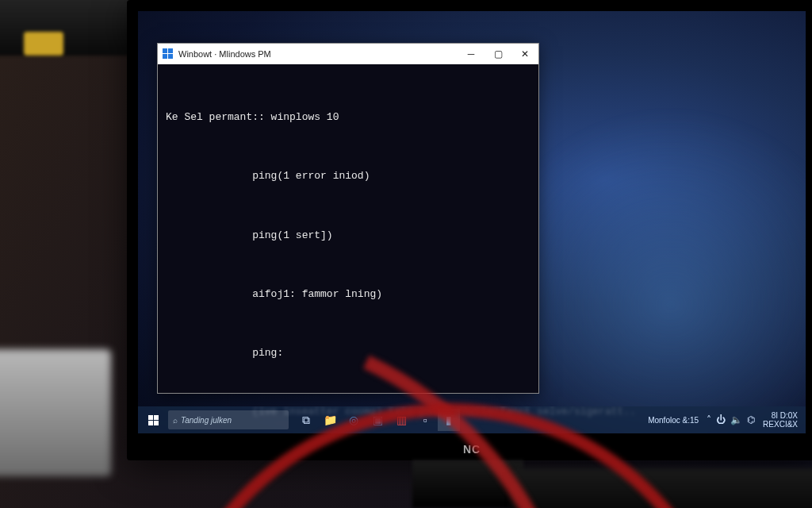 Image resolution: width=812 pixels, height=508 pixels. What do you see at coordinates (736, 420) in the screenshot?
I see `tray-volume-icon: 🔈` at bounding box center [736, 420].